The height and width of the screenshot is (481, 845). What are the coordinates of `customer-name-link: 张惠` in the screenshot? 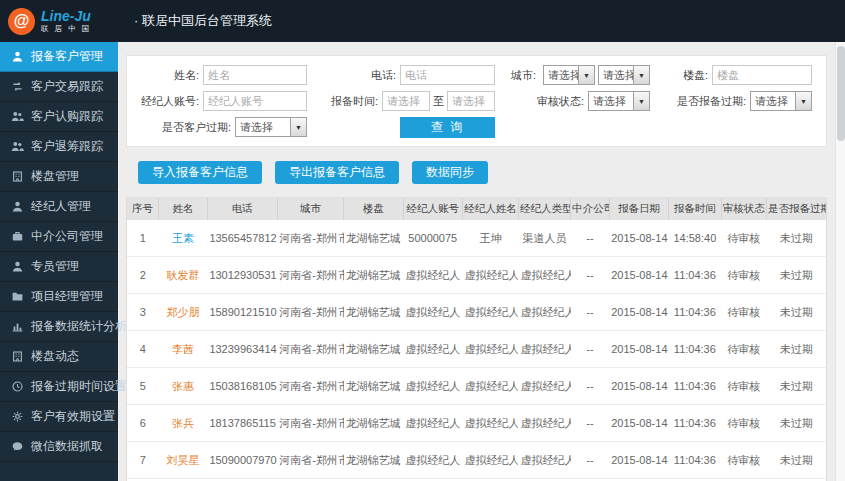 It's located at (183, 386).